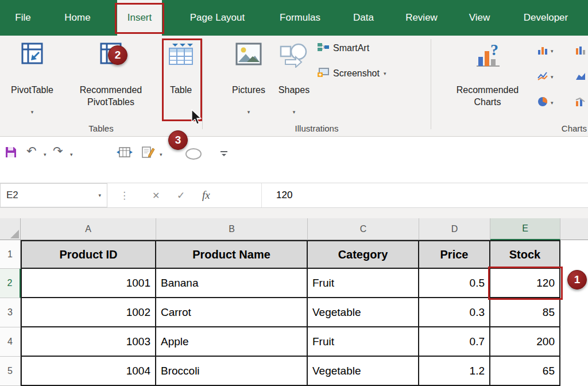 The image size is (588, 386). What do you see at coordinates (148, 152) in the screenshot?
I see `edit-form-button` at bounding box center [148, 152].